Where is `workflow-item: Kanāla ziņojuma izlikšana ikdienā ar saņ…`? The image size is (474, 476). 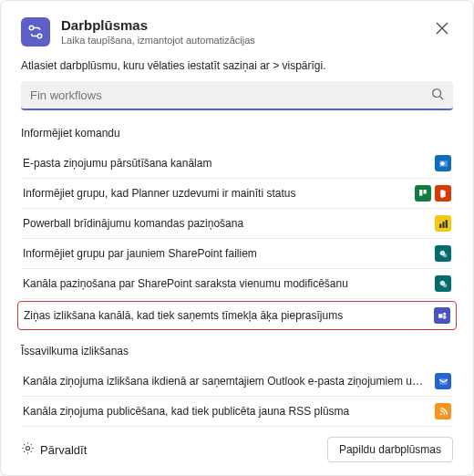 workflow-item: Kanāla ziņojuma izlikšana ikdienā ar saņ… is located at coordinates (237, 381).